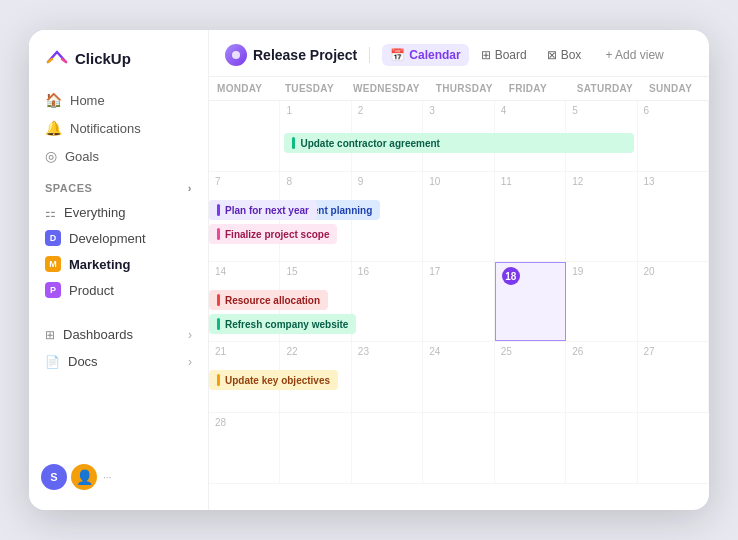 The width and height of the screenshot is (738, 540). Describe the element at coordinates (387, 182) in the screenshot. I see `date-r1-c2: 9` at that location.